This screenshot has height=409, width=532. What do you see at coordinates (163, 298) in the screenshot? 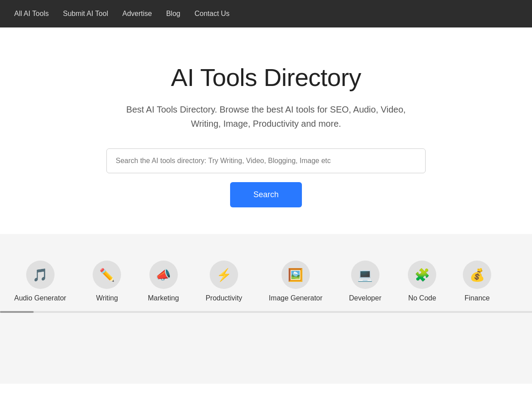
I see `category-label: Marketing` at bounding box center [163, 298].